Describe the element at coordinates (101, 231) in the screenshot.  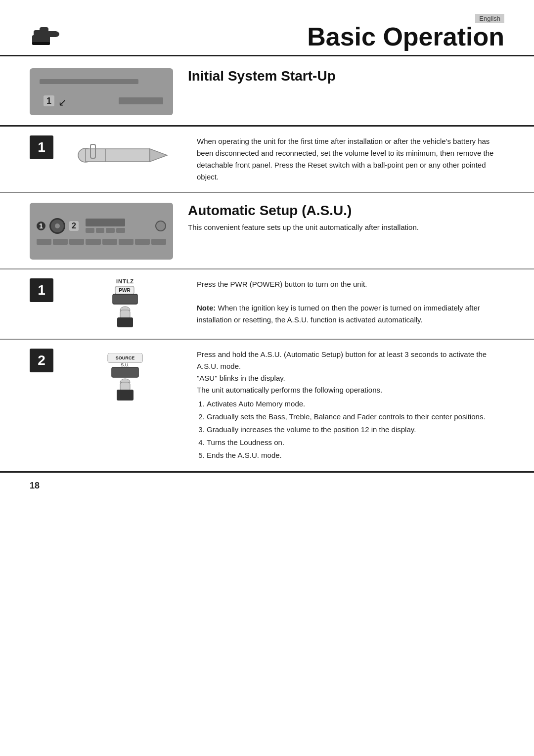
I see `asu-device-box: 1 2` at that location.